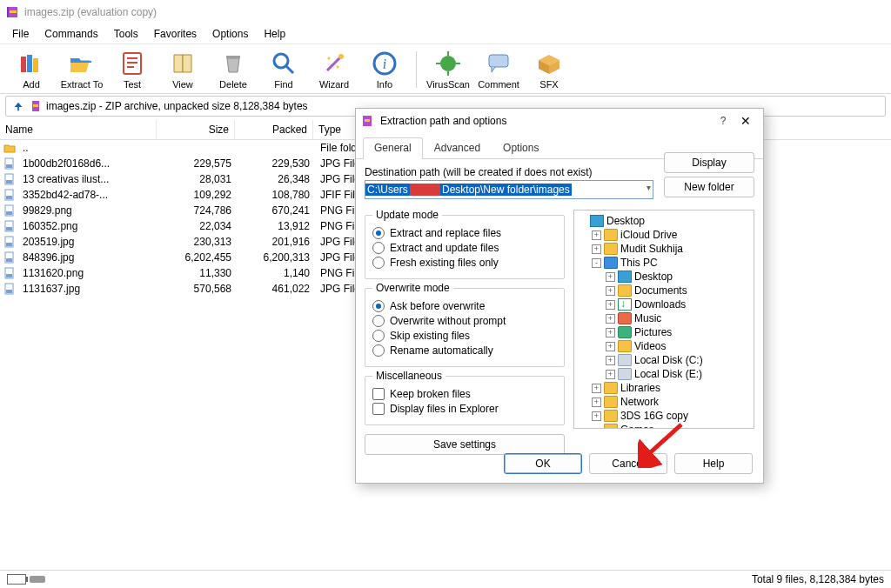 The width and height of the screenshot is (891, 588). What do you see at coordinates (393, 148) in the screenshot?
I see `tab-general: General` at bounding box center [393, 148].